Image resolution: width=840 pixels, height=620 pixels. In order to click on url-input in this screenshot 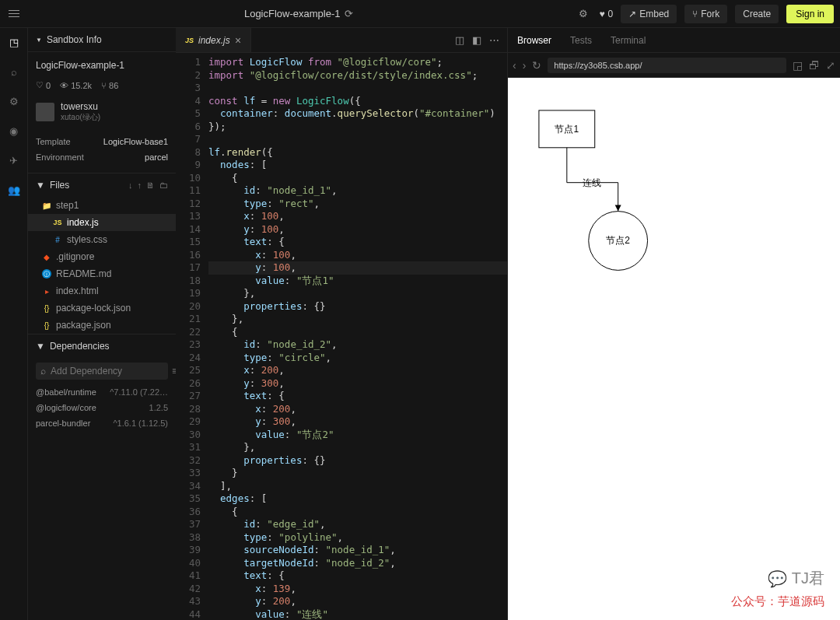, I will do `click(667, 65)`.